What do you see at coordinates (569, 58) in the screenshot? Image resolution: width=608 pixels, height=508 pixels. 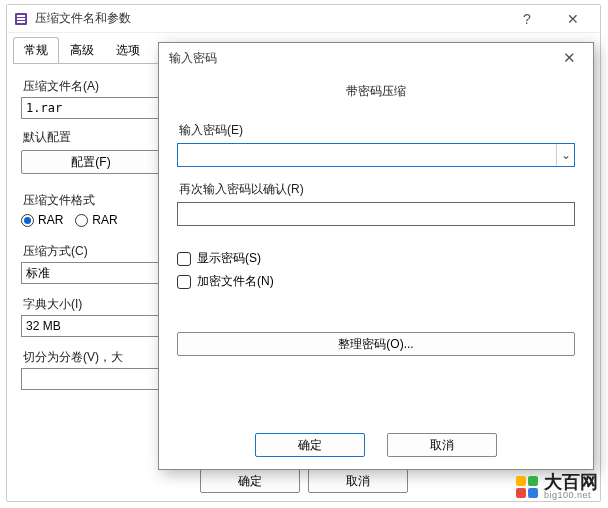 I see `modal-close-button: ✕` at bounding box center [569, 58].